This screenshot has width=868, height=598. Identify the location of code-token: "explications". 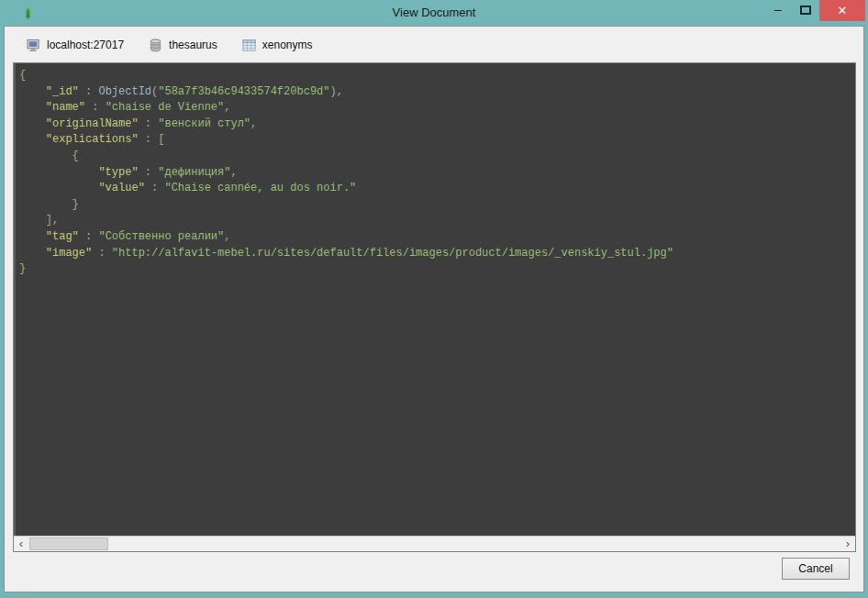
(92, 139).